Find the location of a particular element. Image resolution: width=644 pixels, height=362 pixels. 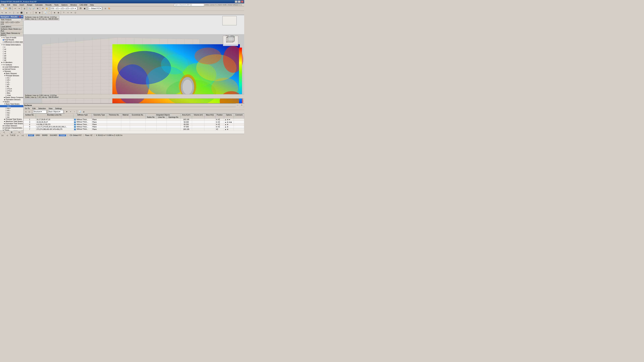

tb2-select: ↖ is located at coordinates (2, 13).